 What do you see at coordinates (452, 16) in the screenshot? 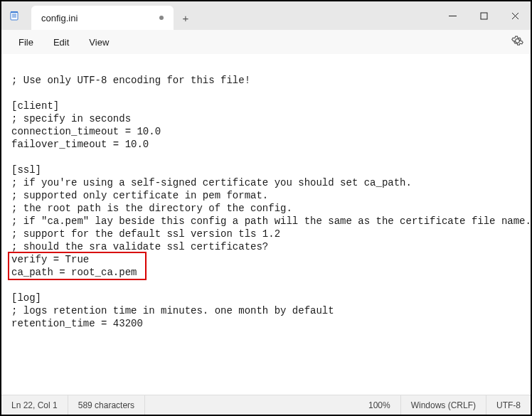
I see `minimize-icon` at bounding box center [452, 16].